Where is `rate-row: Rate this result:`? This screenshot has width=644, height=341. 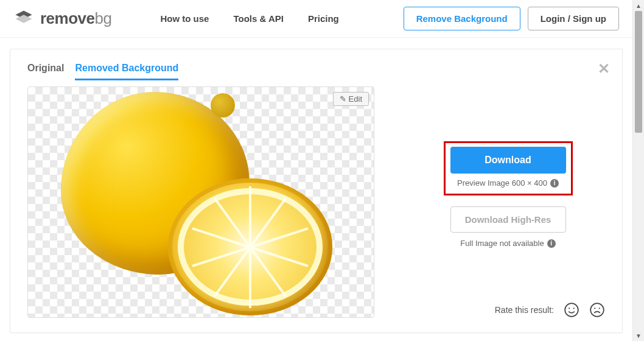
rate-row: Rate this result: is located at coordinates (550, 310).